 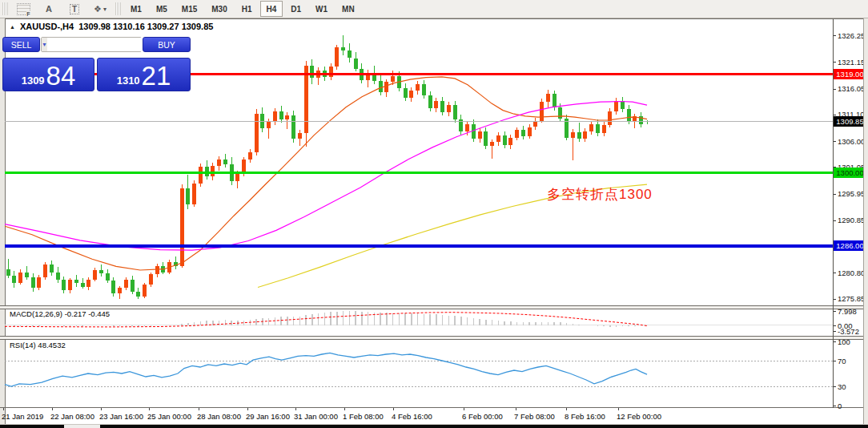 What do you see at coordinates (162, 9) in the screenshot?
I see `timeframe-button-m5: M5` at bounding box center [162, 9].